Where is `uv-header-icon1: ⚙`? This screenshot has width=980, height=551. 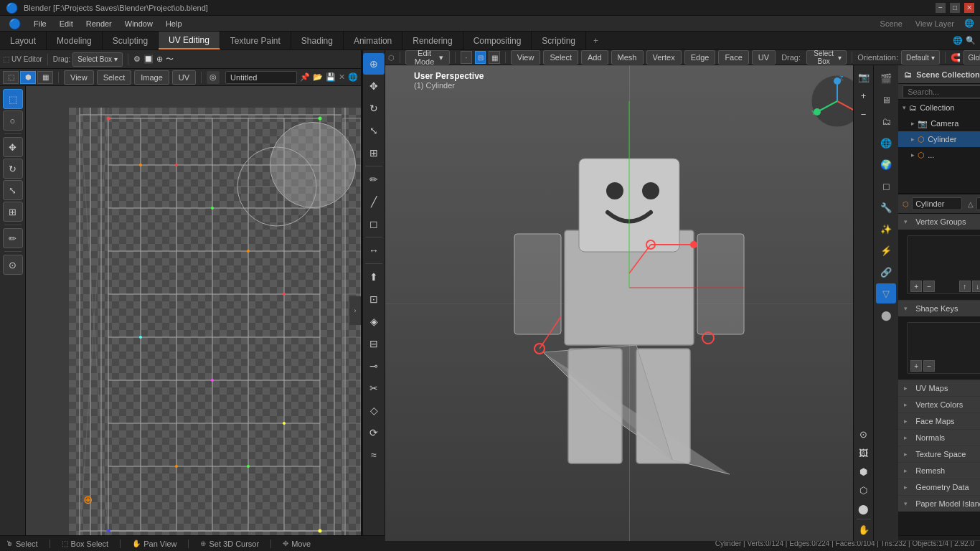
uv-header-icon1: ⚙ is located at coordinates (137, 59).